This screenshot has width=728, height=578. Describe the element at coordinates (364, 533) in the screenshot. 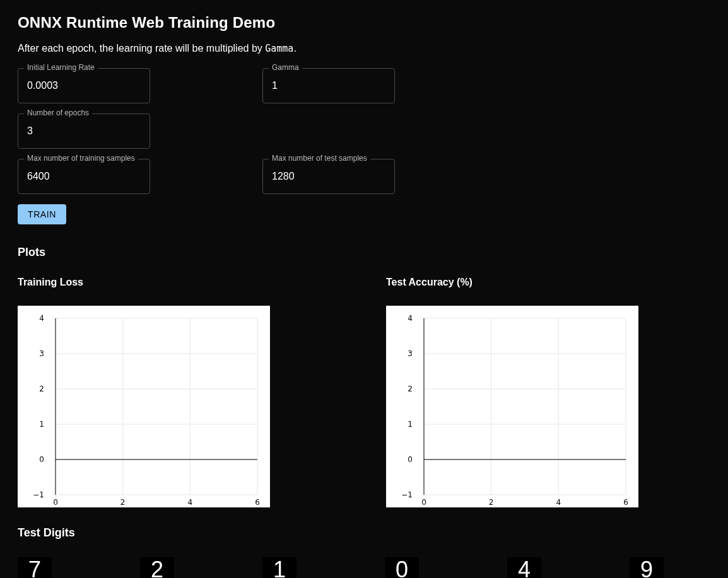

I see `test-digits-heading: Test Digits` at that location.